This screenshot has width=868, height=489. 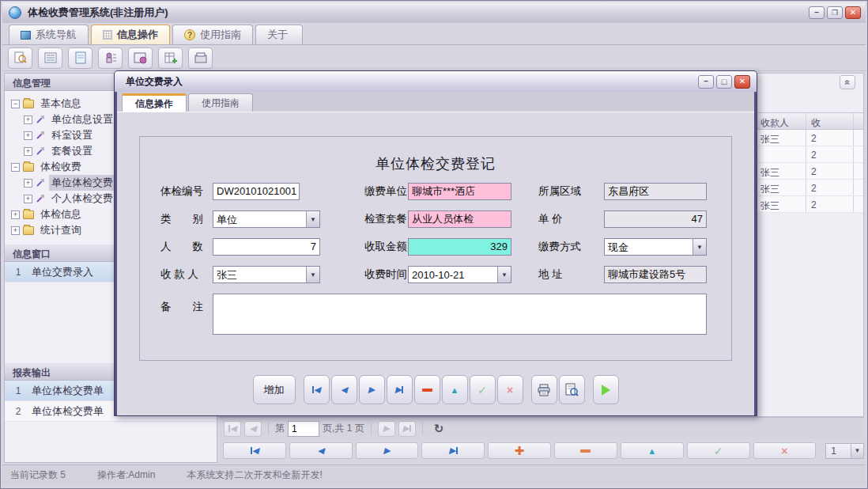 What do you see at coordinates (51, 58) in the screenshot?
I see `form-list-icon` at bounding box center [51, 58].